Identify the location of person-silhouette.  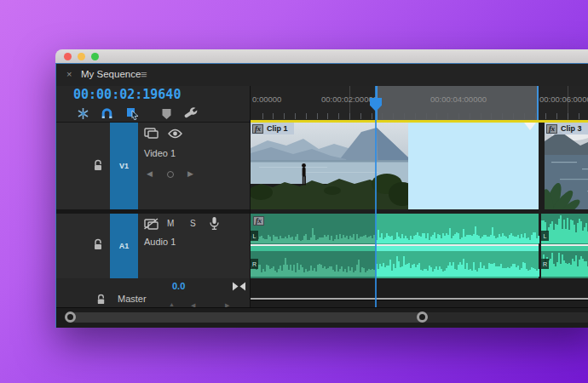
(303, 174).